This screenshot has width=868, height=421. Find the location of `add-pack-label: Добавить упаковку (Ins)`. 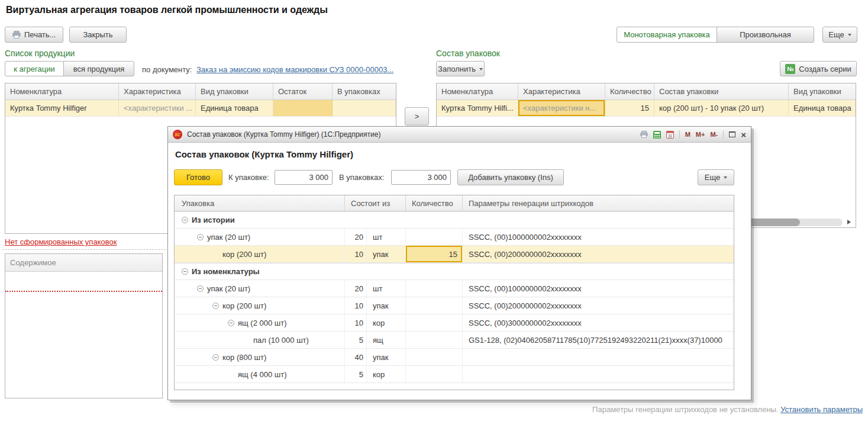

add-pack-label: Добавить упаковку (Ins) is located at coordinates (511, 178).